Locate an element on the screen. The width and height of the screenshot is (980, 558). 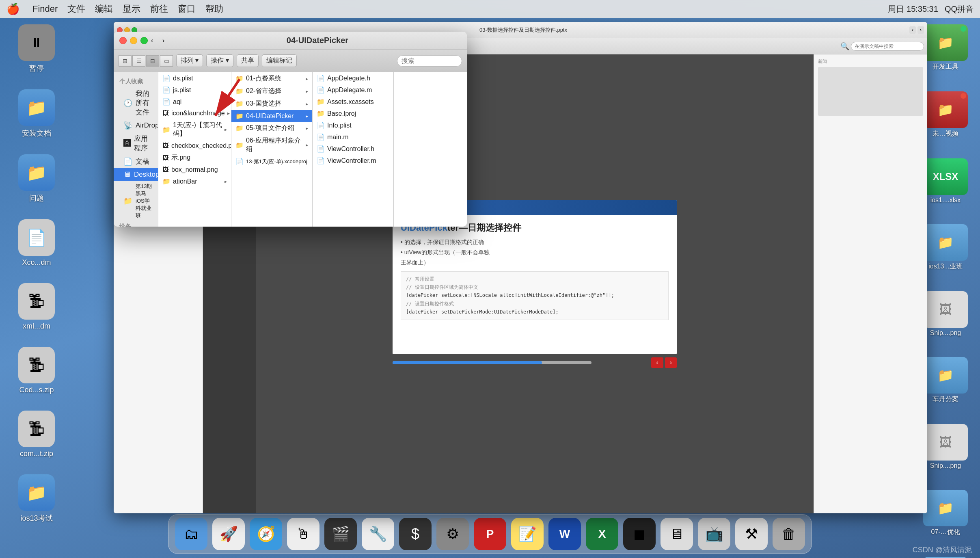
menubar-qq: QQ拼音 is located at coordinates (959, 9).